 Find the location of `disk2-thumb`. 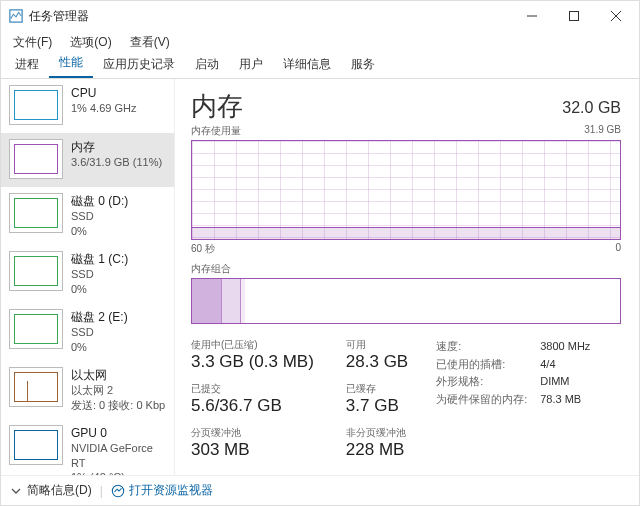

disk2-thumb is located at coordinates (36, 329).